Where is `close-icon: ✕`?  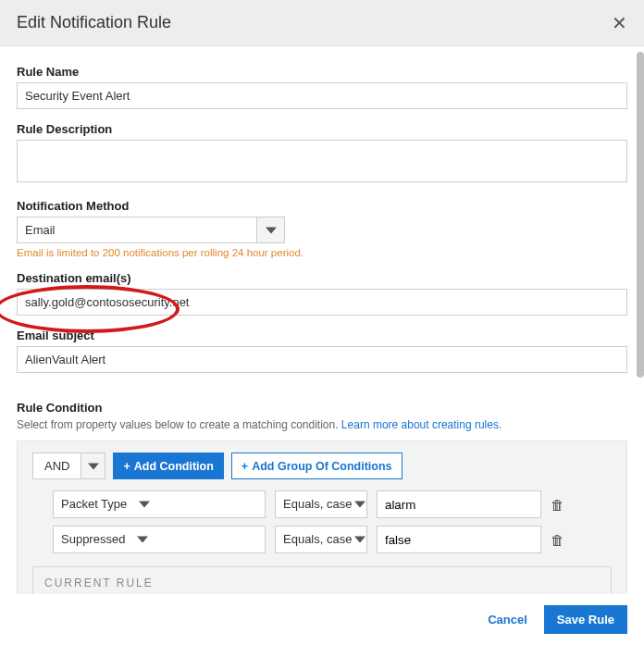 close-icon: ✕ is located at coordinates (620, 23).